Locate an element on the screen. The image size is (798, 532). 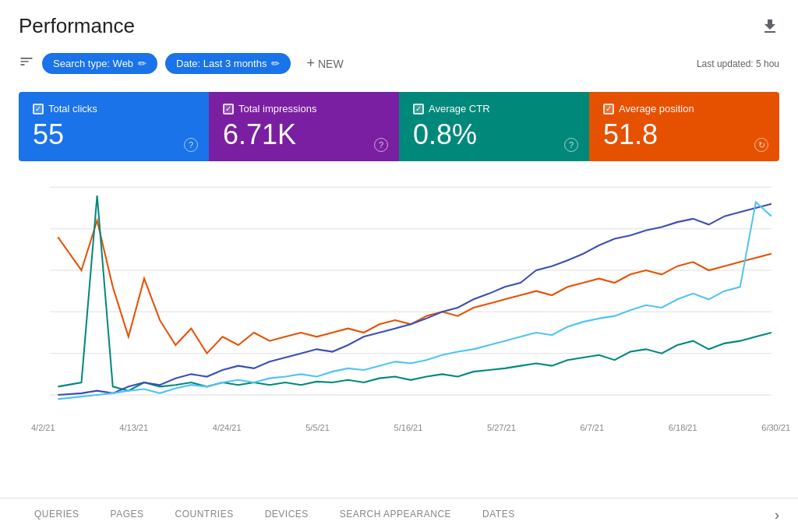
nav-arrow-right: › is located at coordinates (777, 516).